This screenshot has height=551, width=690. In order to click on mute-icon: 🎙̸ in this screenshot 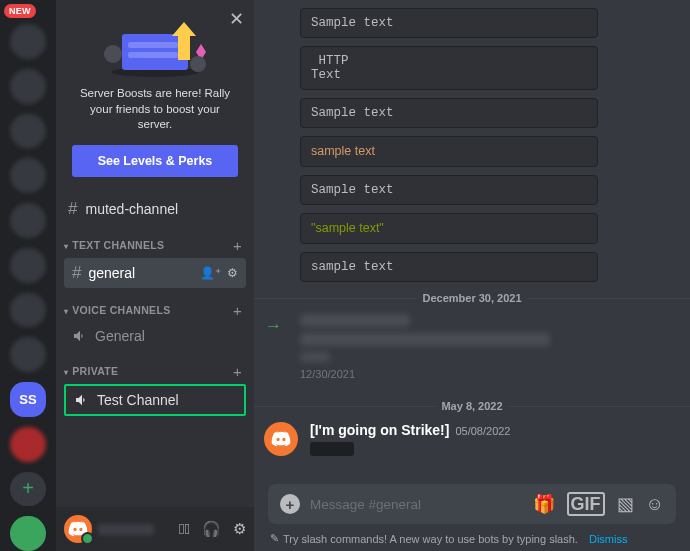, I will do `click(184, 529)`.